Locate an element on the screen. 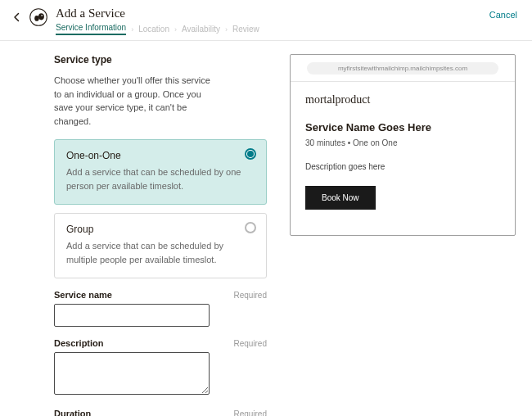  mailchimp-logo-icon is located at coordinates (38, 17).